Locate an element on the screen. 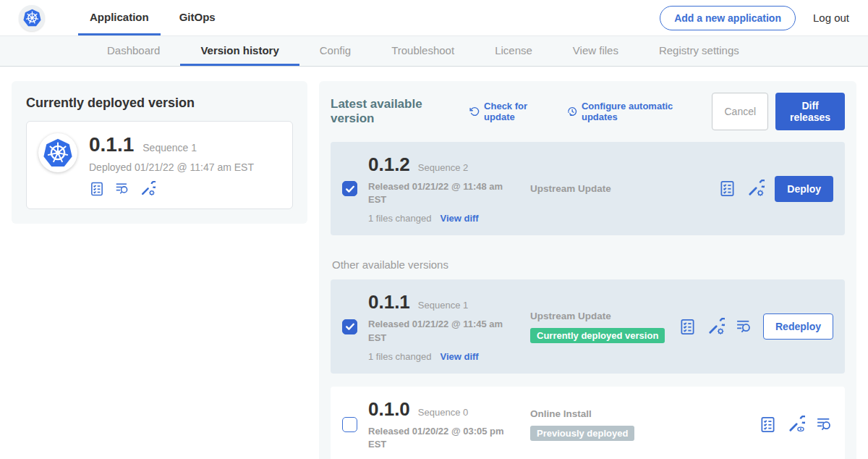 Image resolution: width=868 pixels, height=459 pixels. top-nav: Application GitOps Add a new application… is located at coordinates (434, 18).